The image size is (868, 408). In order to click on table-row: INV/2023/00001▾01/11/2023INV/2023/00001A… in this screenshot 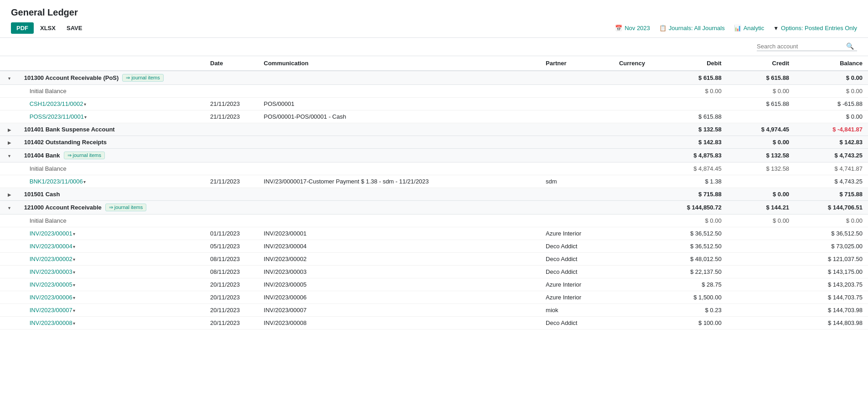, I will do `click(434, 234)`.